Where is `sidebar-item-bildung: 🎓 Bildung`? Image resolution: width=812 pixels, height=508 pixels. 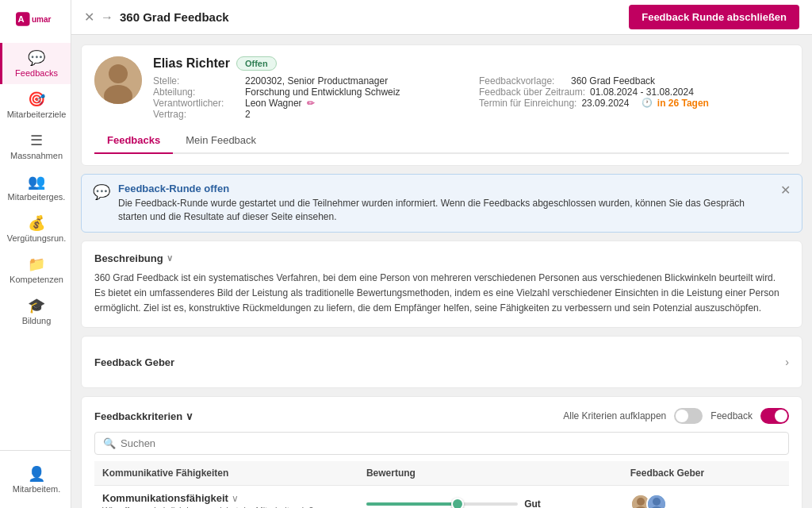 sidebar-item-bildung: 🎓 Bildung is located at coordinates (35, 311).